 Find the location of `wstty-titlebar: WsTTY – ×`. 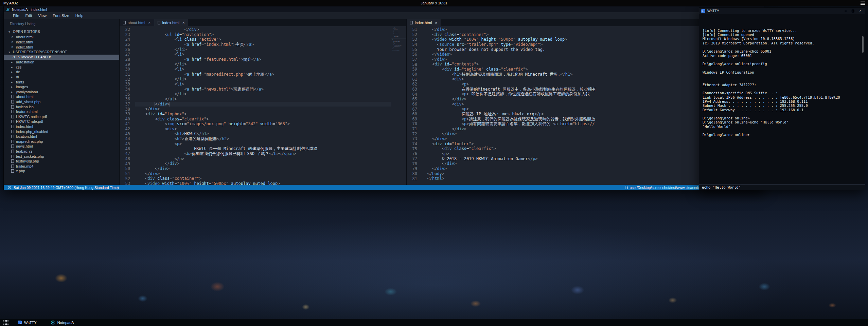

wstty-titlebar: WsTTY – × is located at coordinates (782, 11).